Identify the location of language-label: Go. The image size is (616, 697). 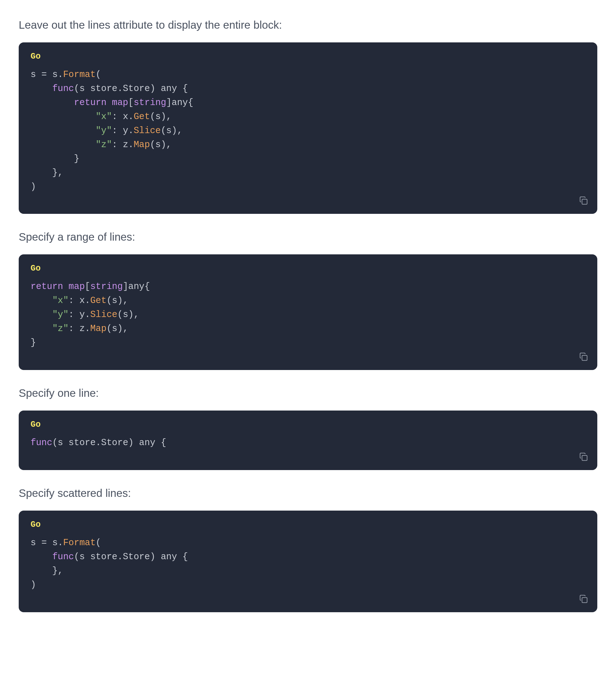
(308, 425).